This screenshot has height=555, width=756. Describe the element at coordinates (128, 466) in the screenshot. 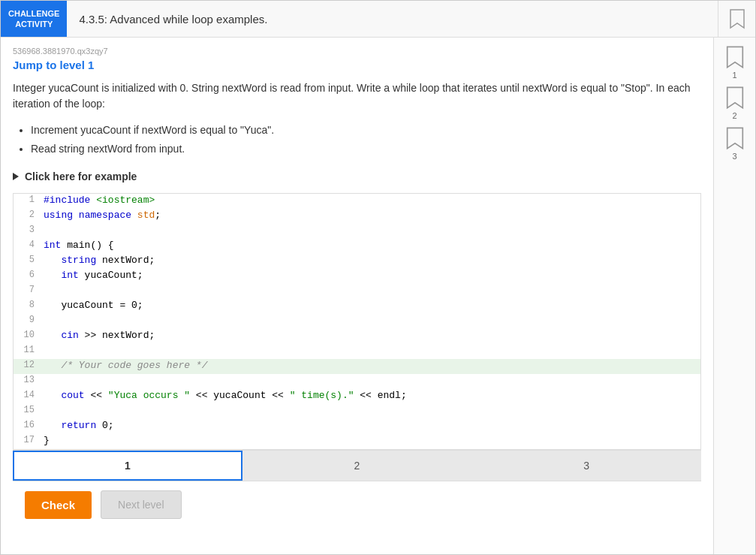

I see `level-tab-1: 1` at that location.